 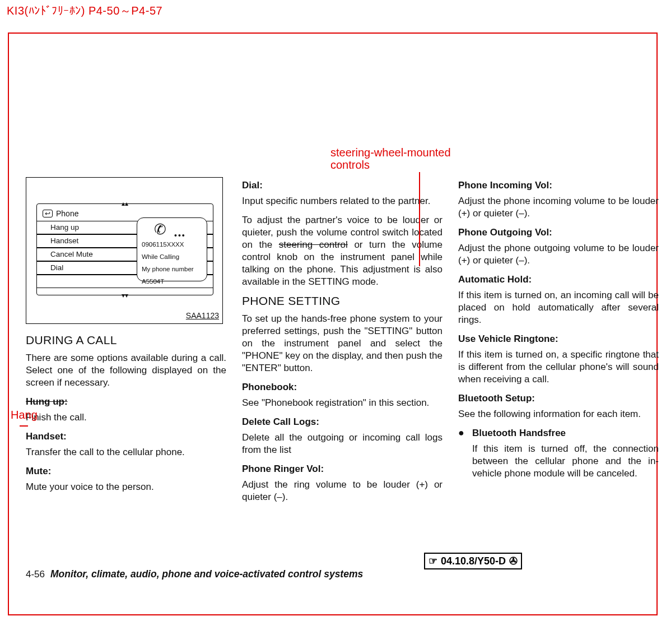 I want to click on item-title: Hung up:, so click(x=126, y=402).